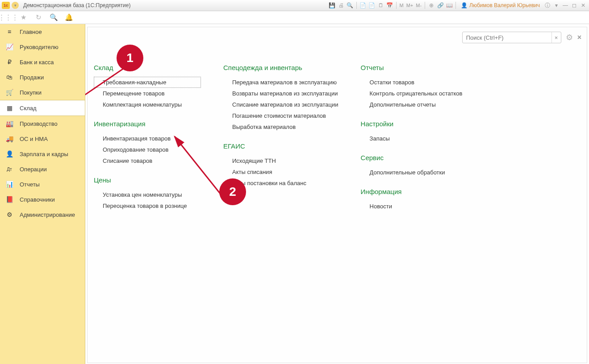  Describe the element at coordinates (42, 184) in the screenshot. I see `nav-reports: 📊Отчеты` at that location.